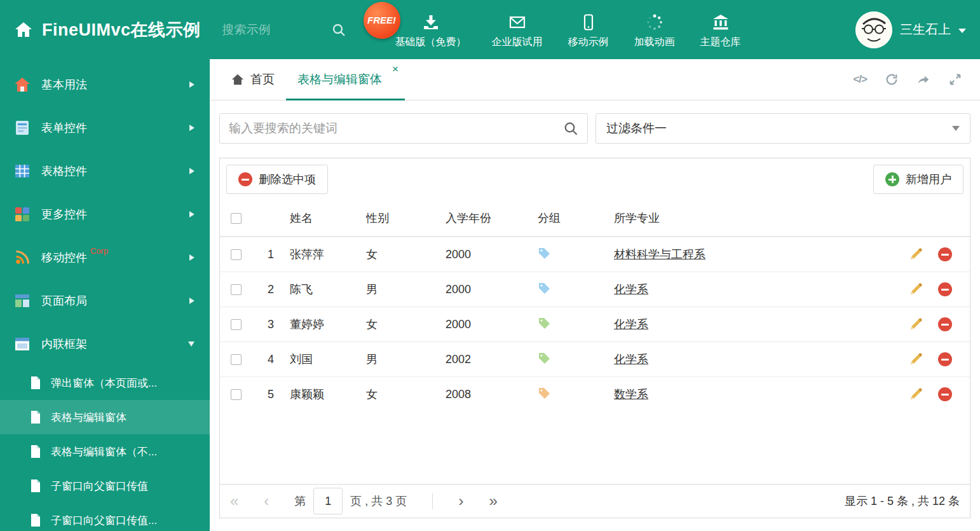 This screenshot has height=531, width=980. Describe the element at coordinates (105, 452) in the screenshot. I see `sidebar-subitem-grid-edit-window-2: 表格与编辑窗体（不...` at that location.